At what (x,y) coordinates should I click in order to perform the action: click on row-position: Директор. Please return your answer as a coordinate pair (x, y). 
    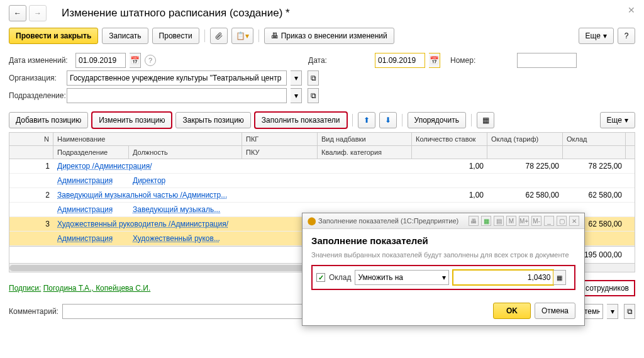
    Looking at the image, I should click on (186, 181).